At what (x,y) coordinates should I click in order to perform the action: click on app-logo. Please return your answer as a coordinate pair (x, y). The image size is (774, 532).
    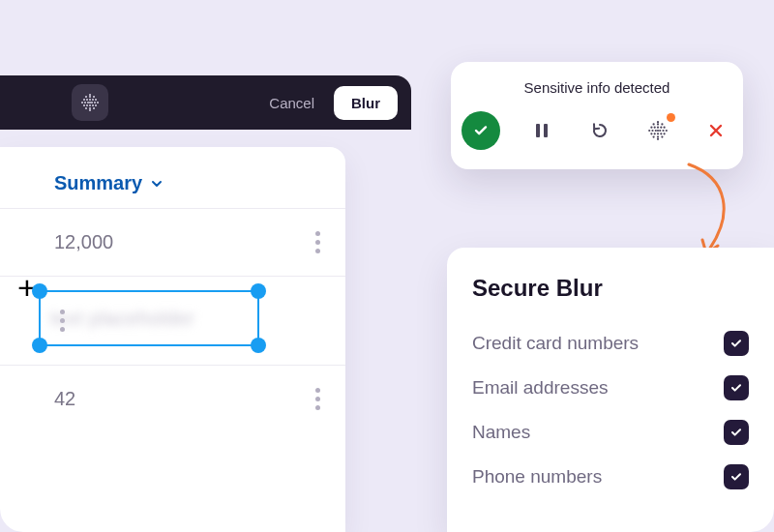
    Looking at the image, I should click on (90, 103).